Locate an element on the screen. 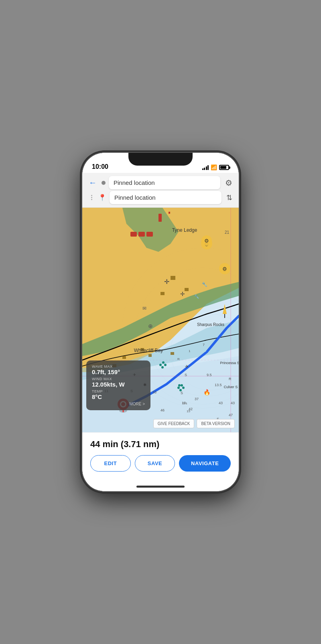  svg-text: 46 is located at coordinates (163, 410).